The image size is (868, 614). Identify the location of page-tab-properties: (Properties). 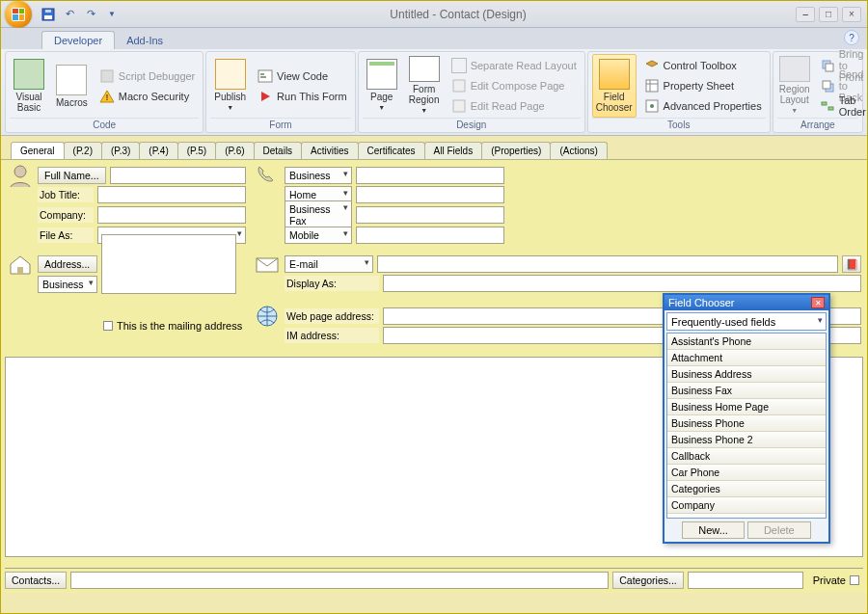
(516, 150).